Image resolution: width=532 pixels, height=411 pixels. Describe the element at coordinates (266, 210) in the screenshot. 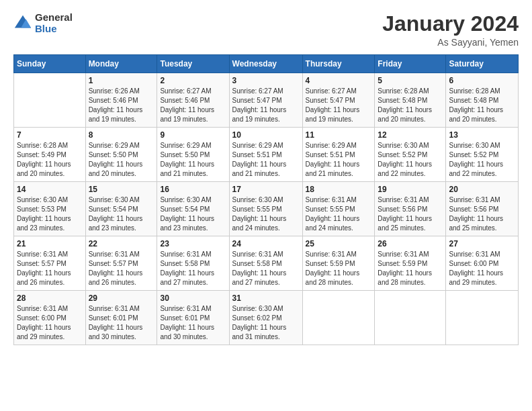

I see `calendar-cell: 17Sunrise: 6:30 AM Sunset: 5:55 PM Dayli…` at that location.